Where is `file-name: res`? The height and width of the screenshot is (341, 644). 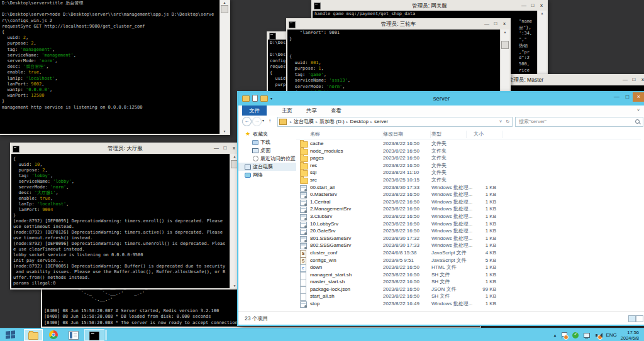
file-name: res is located at coordinates (345, 166).